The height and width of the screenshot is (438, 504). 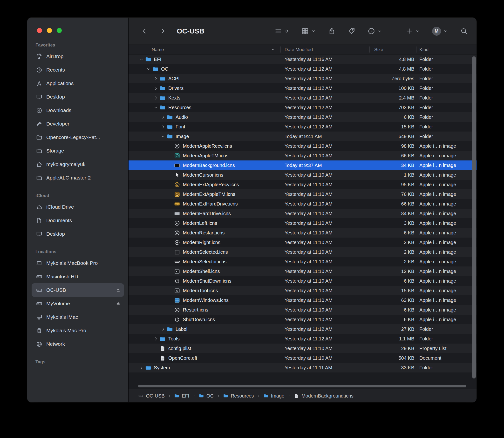 I want to click on horizontal-scrollbar, so click(x=302, y=386).